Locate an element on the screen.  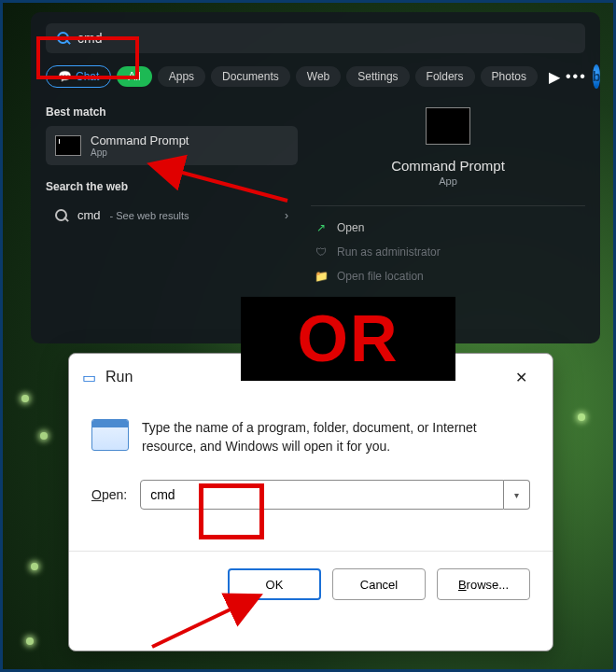
web-hint: - See web results is located at coordinates (149, 216).